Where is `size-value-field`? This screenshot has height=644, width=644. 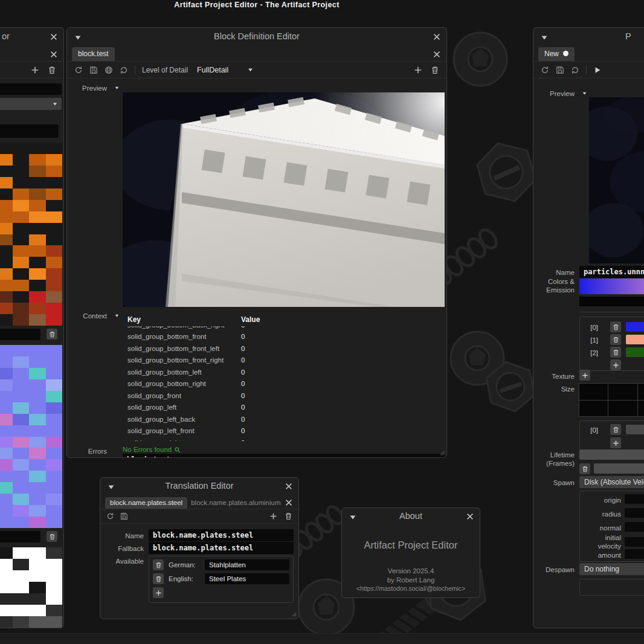 size-value-field is located at coordinates (635, 430).